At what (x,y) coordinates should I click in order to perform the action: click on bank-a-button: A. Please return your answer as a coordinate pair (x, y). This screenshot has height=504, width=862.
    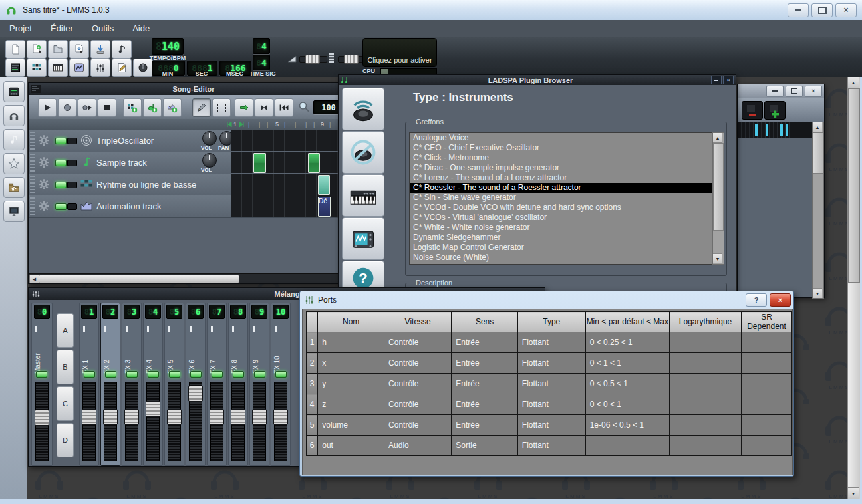
    Looking at the image, I should click on (65, 330).